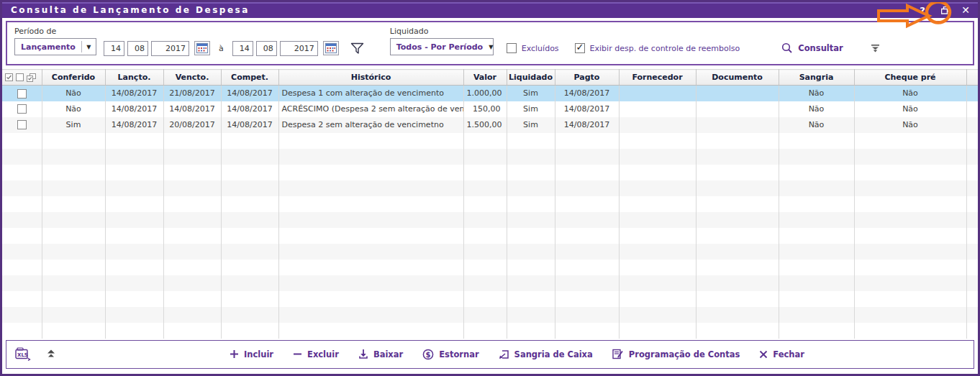 The width and height of the screenshot is (980, 376). I want to click on estornar-button: $Estornar, so click(450, 354).